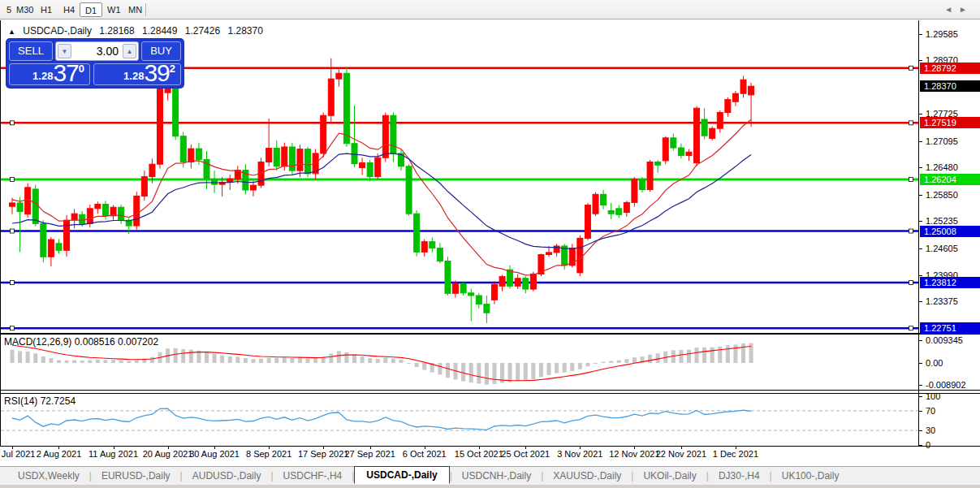 The width and height of the screenshot is (980, 488). Describe the element at coordinates (810, 476) in the screenshot. I see `tab-uk100-daily: UK100-,Daily` at that location.